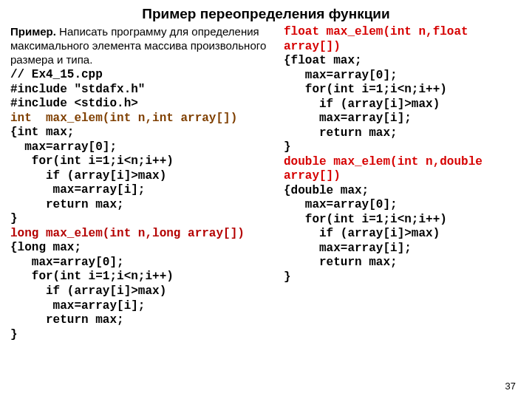  I want to click on code-line: {double max;, so click(327, 191).